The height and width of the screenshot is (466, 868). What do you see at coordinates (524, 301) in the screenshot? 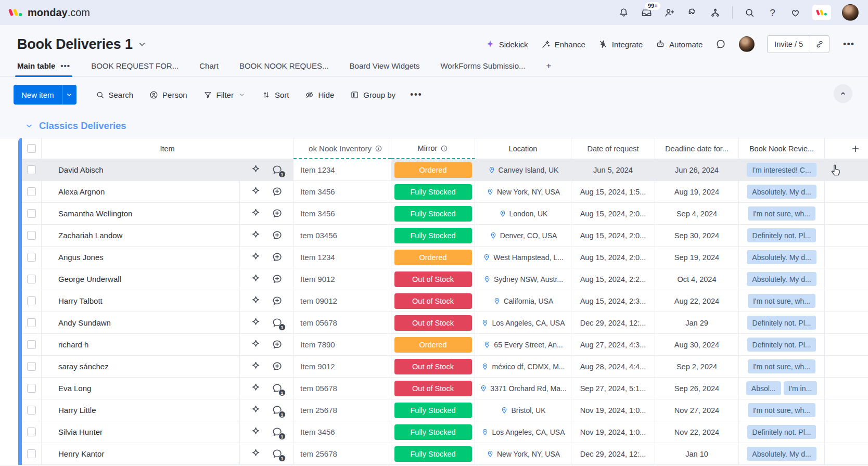
I see `location-cell: California, USA` at bounding box center [524, 301].